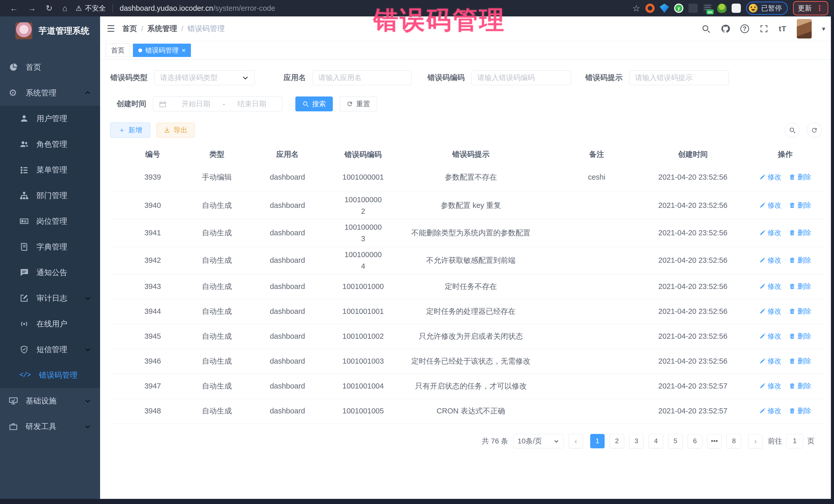 The width and height of the screenshot is (834, 504). I want to click on sidebar-item-2: 菜单管理, so click(50, 170).